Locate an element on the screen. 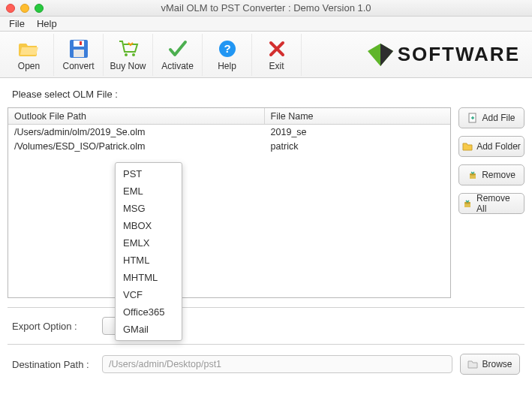  activate-button: Activate is located at coordinates (178, 55).